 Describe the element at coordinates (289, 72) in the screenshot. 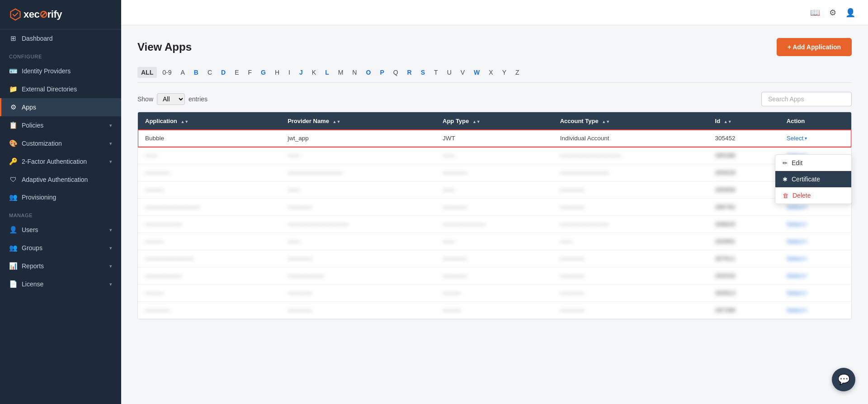

I see `alpha-btn-i: I` at that location.